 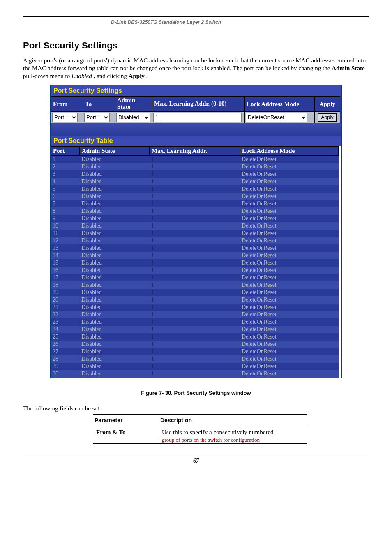 I want to click on cell-port: 26, so click(x=65, y=344).